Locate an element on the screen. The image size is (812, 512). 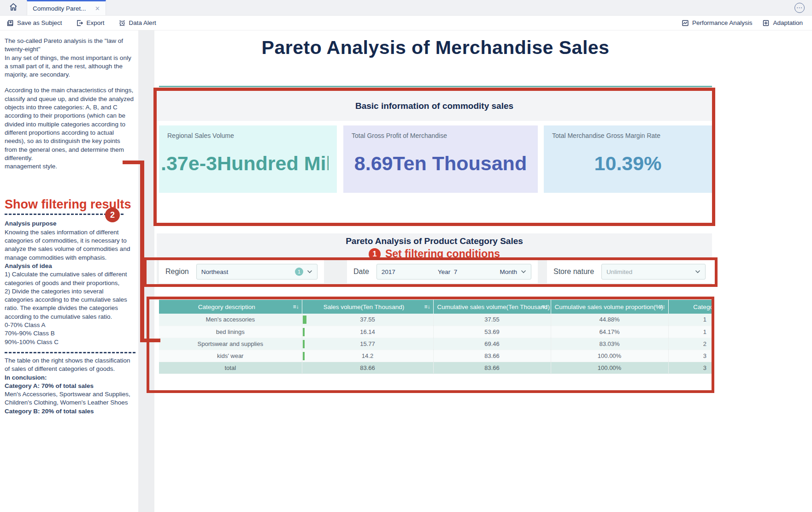
kpi-card-regional-sales-volume: Regional Sales Volume .37e-3Hundred Mill… is located at coordinates (248, 159).